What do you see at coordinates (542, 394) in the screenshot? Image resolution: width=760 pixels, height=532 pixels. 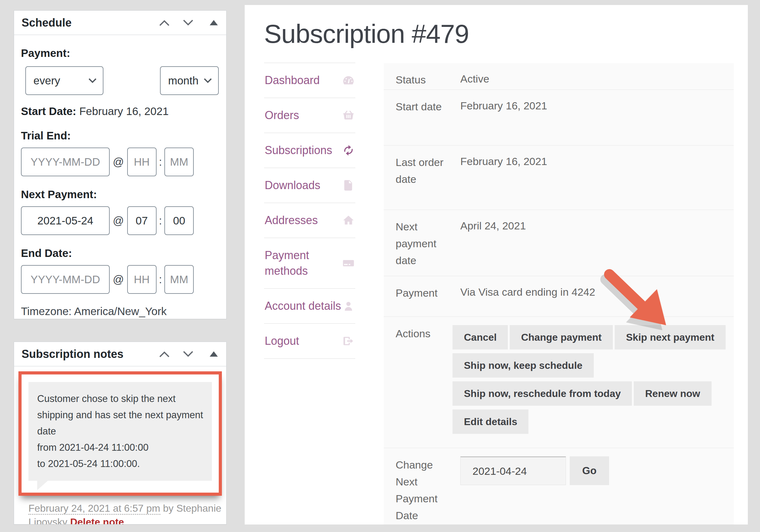 I see `ship-now-reschedule-button: Ship now, reschedule from today` at bounding box center [542, 394].